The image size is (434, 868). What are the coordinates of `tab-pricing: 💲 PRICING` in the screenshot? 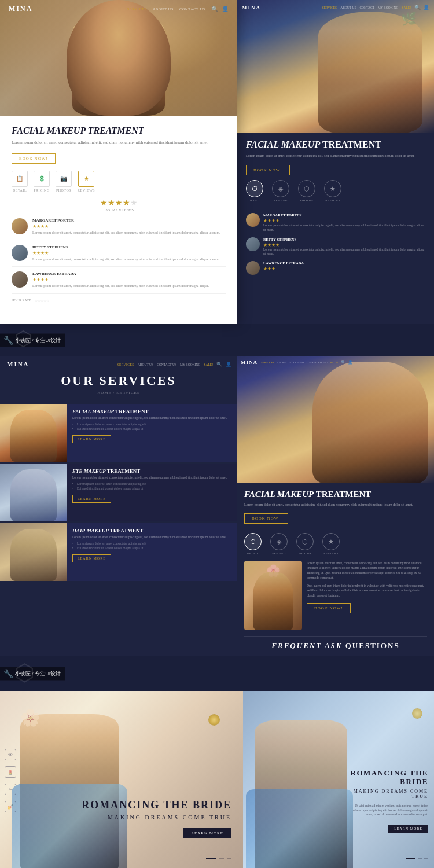 It's located at (42, 182).